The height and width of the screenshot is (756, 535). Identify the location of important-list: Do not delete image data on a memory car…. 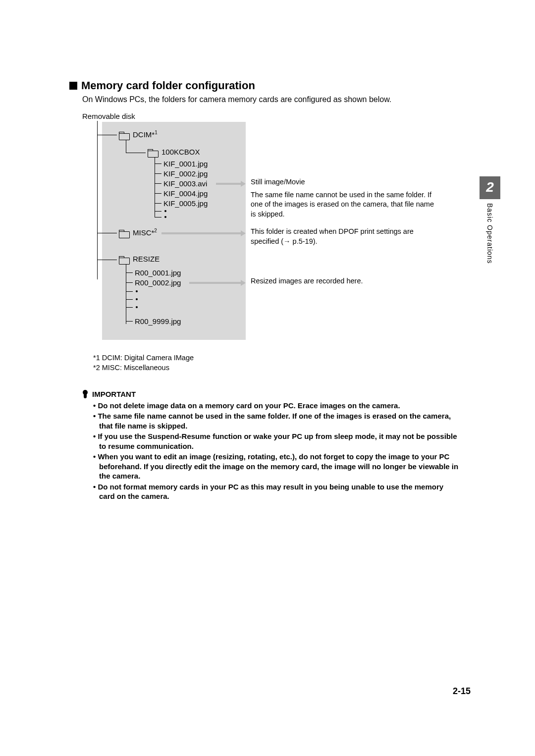
(277, 451).